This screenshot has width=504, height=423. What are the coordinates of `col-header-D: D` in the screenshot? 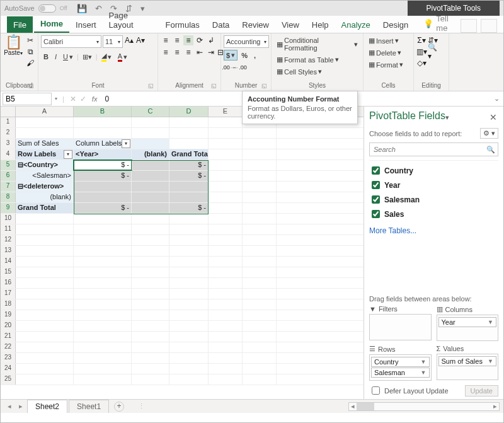 It's located at (189, 112).